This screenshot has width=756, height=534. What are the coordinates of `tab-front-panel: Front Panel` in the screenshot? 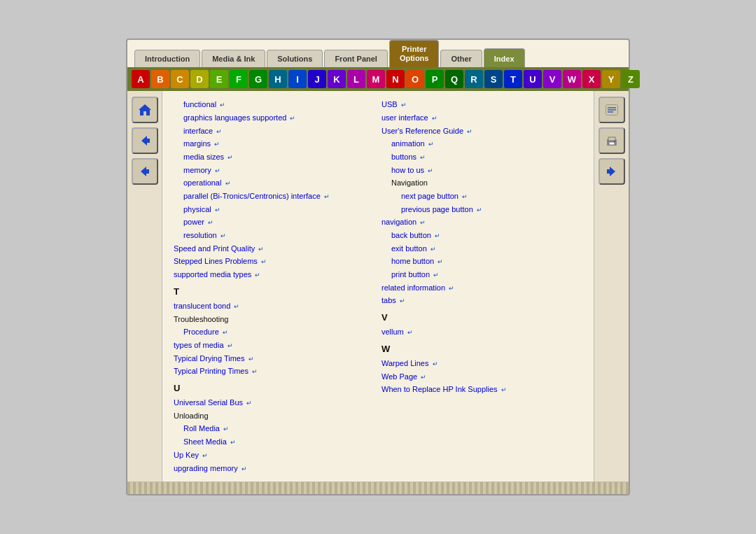 It's located at (356, 59).